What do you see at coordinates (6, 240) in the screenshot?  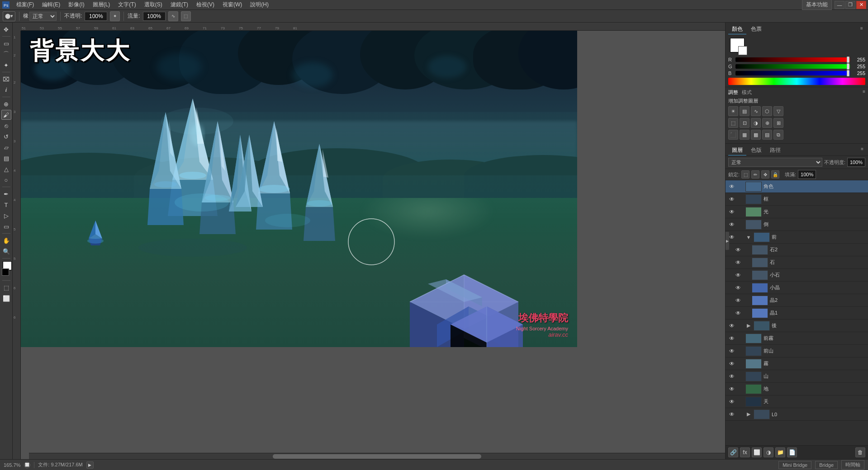 I see `hand-tool: ✋` at bounding box center [6, 240].